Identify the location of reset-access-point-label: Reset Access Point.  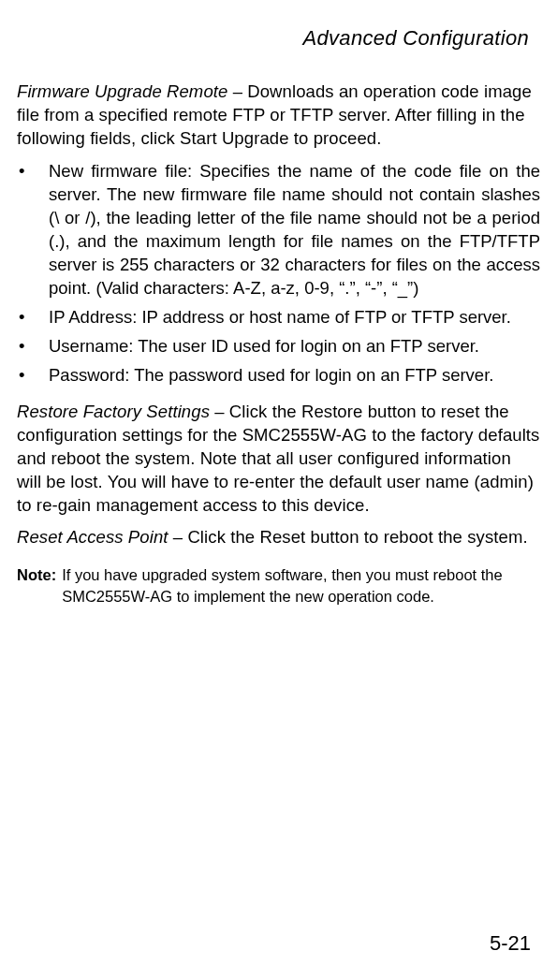
(93, 537).